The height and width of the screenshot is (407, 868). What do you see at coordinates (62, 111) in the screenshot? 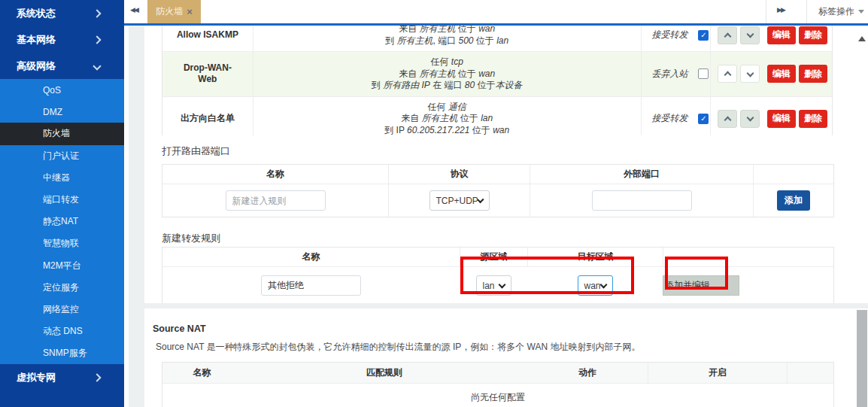
I see `sidebar-item-DMZ: DMZ` at bounding box center [62, 111].